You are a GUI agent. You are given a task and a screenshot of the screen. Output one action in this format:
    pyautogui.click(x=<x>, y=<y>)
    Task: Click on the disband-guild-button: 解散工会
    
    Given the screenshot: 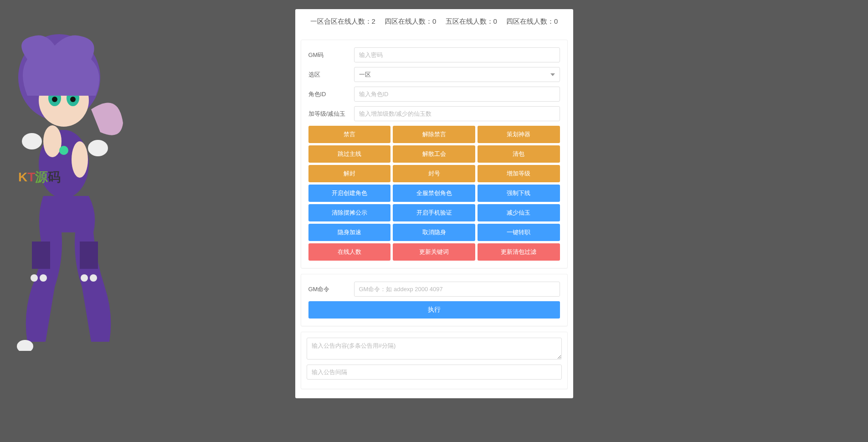 What is the action you would take?
    pyautogui.click(x=434, y=154)
    